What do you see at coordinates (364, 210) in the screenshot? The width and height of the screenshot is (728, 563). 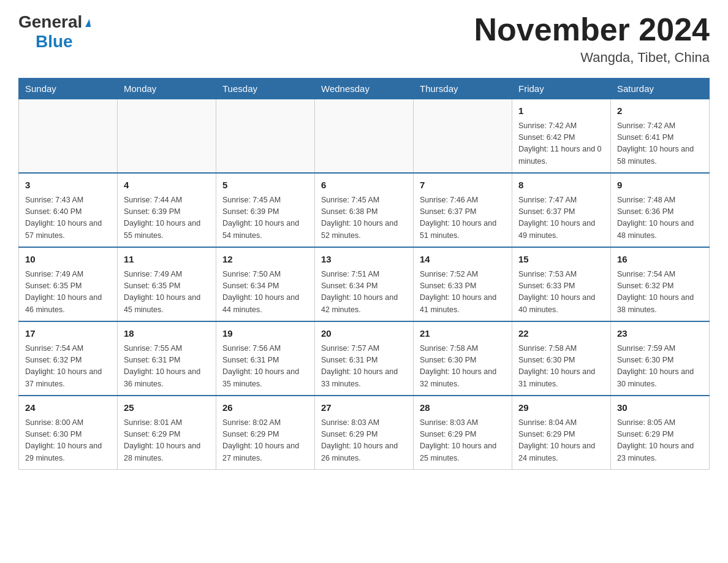 I see `cell-w2-d3: 6Sunrise: 7:45 AM Sunset: 6:38 PM Daylig…` at bounding box center [364, 210].